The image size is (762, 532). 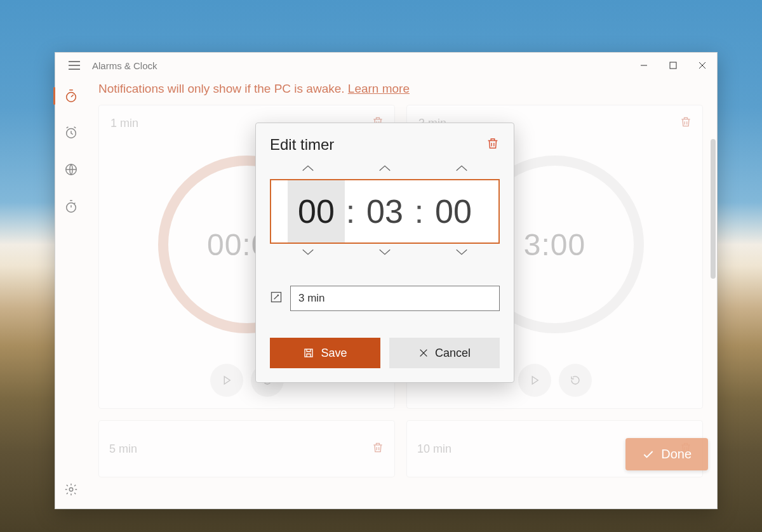 What do you see at coordinates (453, 353) in the screenshot?
I see `cancel-label: Cancel` at bounding box center [453, 353].